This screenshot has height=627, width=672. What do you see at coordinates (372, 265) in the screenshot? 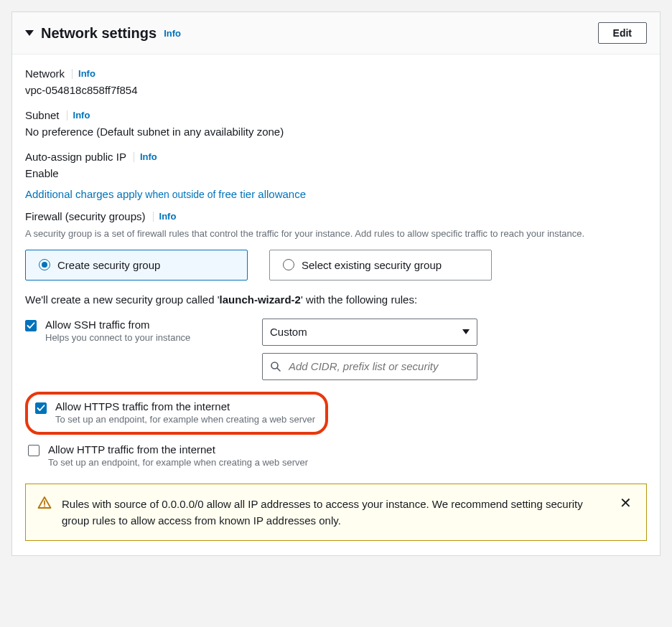
I see `select-sg-label: Select existing security group` at bounding box center [372, 265].